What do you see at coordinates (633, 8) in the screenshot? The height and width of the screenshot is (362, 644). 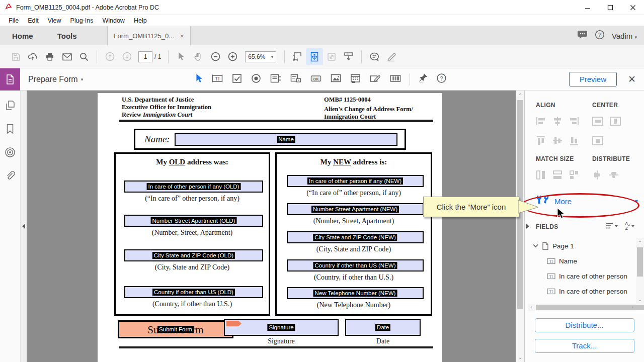 I see `close-button` at bounding box center [633, 8].